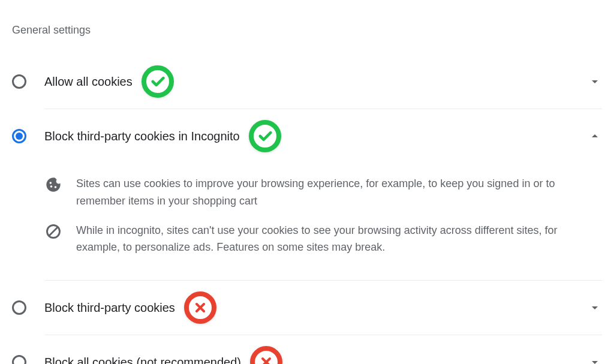 The width and height of the screenshot is (614, 364). Describe the element at coordinates (19, 360) in the screenshot. I see `radio-block-all` at that location.